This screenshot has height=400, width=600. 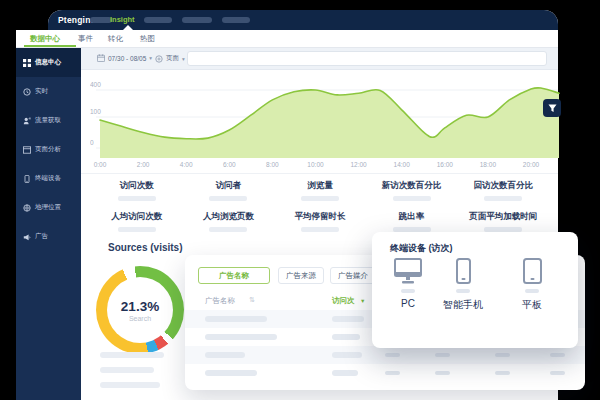 I want to click on sidebar-item-devices: 终端设备, so click(x=48, y=178).